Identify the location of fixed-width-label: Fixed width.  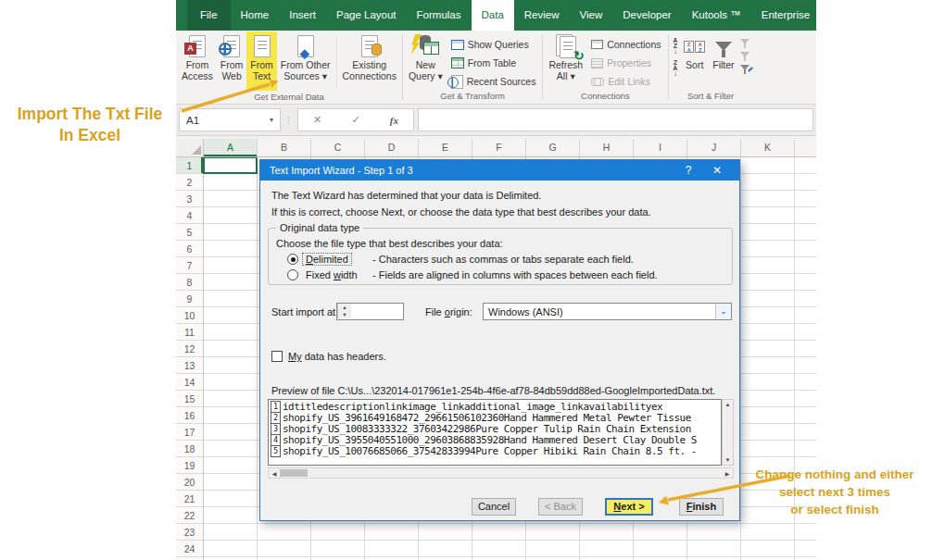
(332, 275).